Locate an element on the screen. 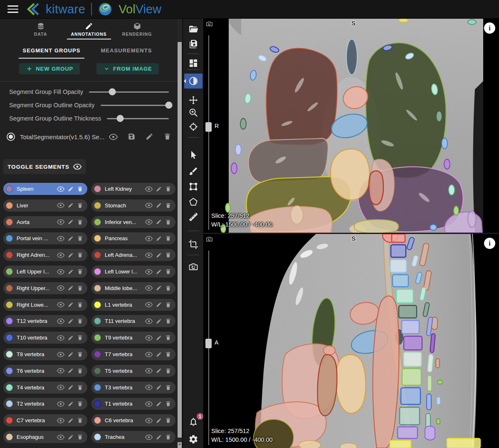 The height and width of the screenshot is (448, 499). slice-slider-thumb is located at coordinates (209, 127).